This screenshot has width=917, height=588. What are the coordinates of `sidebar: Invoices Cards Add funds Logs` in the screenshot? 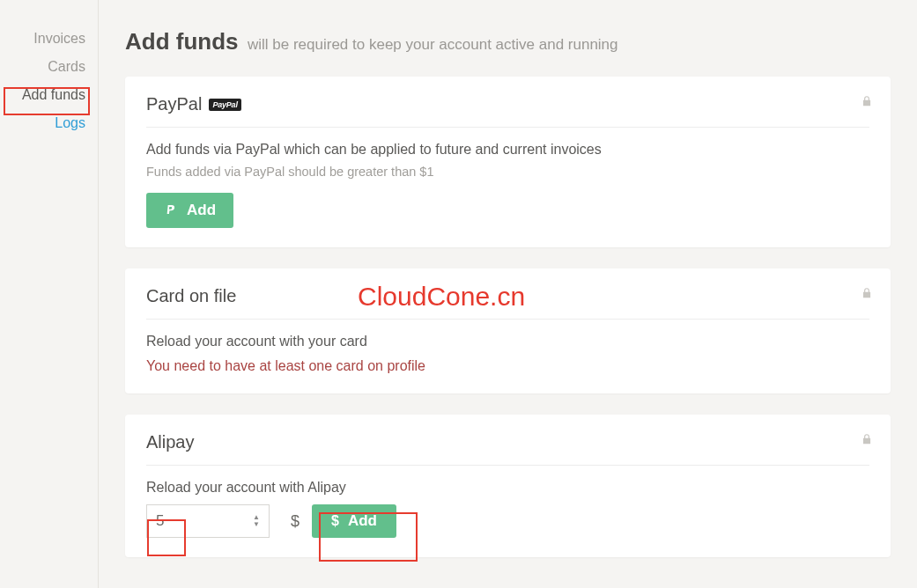 It's located at (49, 294).